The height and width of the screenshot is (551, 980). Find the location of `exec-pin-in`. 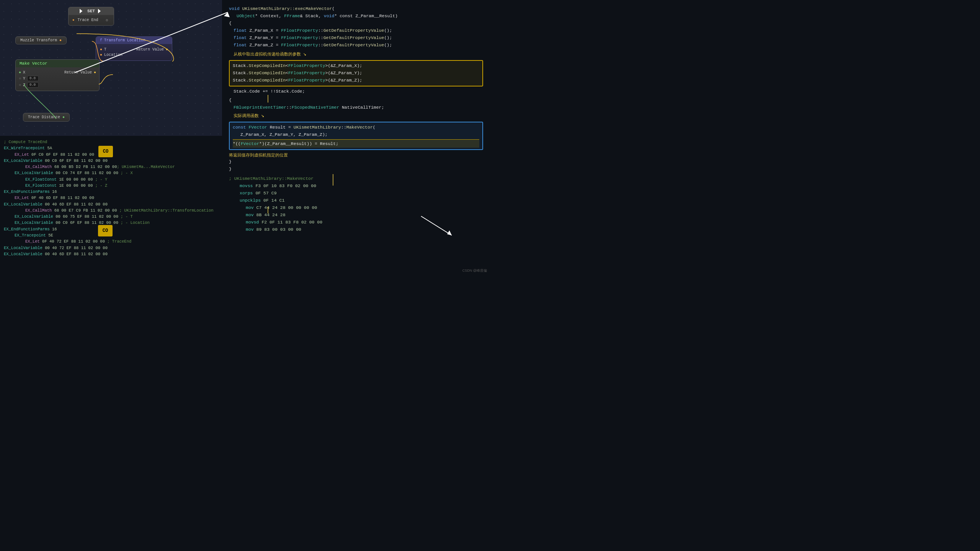

exec-pin-in is located at coordinates (82, 11).